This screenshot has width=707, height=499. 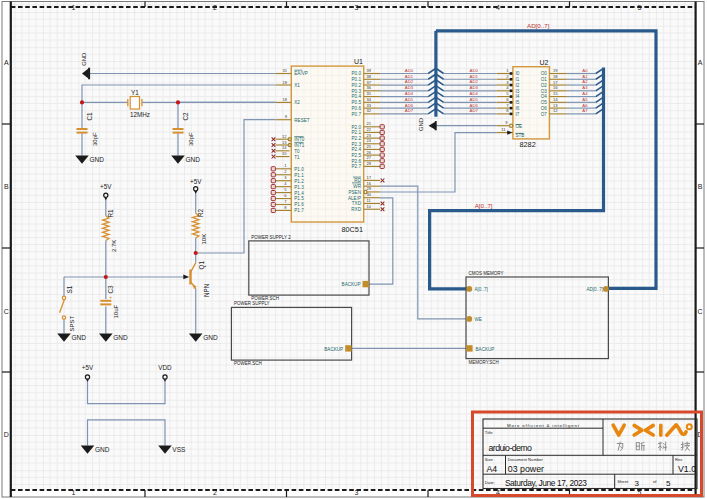 What do you see at coordinates (299, 176) in the screenshot?
I see `svg-text: P1.1` at bounding box center [299, 176].